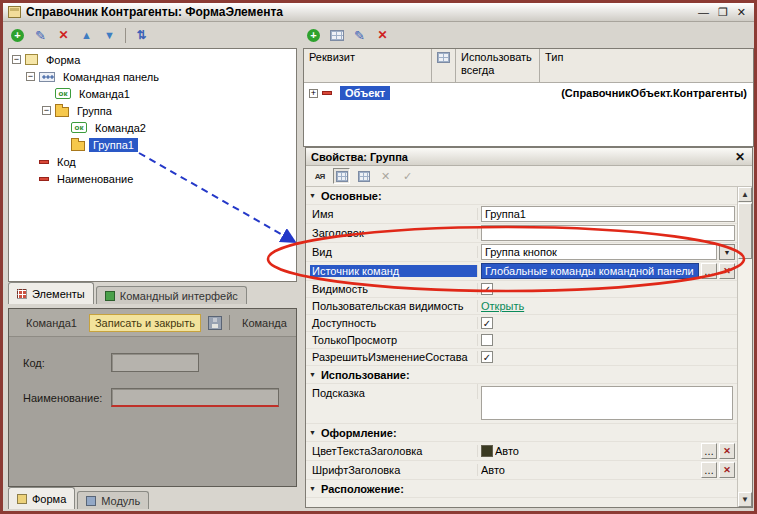  What do you see at coordinates (408, 176) in the screenshot?
I see `apply-edit-button: ✓` at bounding box center [408, 176].